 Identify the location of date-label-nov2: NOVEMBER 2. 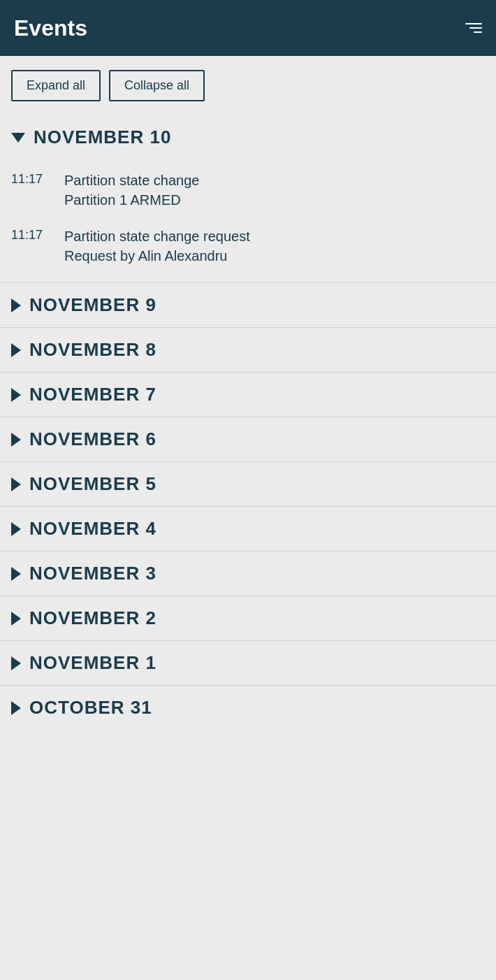
(93, 618).